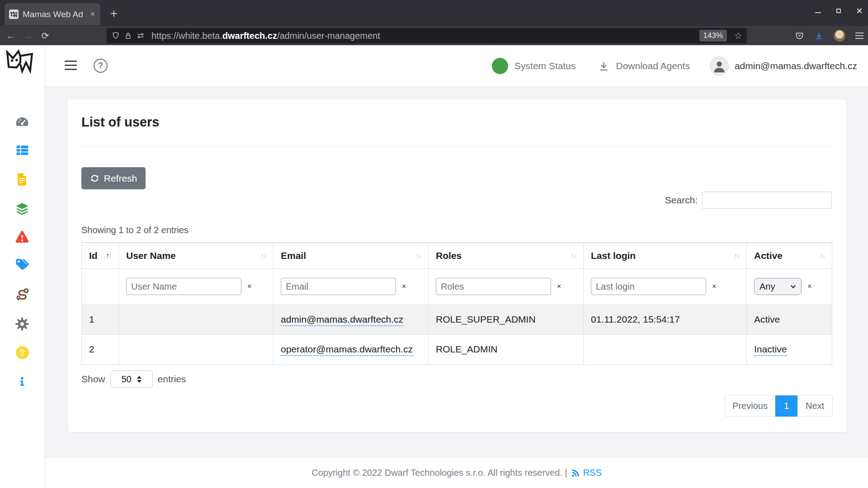  What do you see at coordinates (11, 36) in the screenshot?
I see `back-button: ←` at bounding box center [11, 36].